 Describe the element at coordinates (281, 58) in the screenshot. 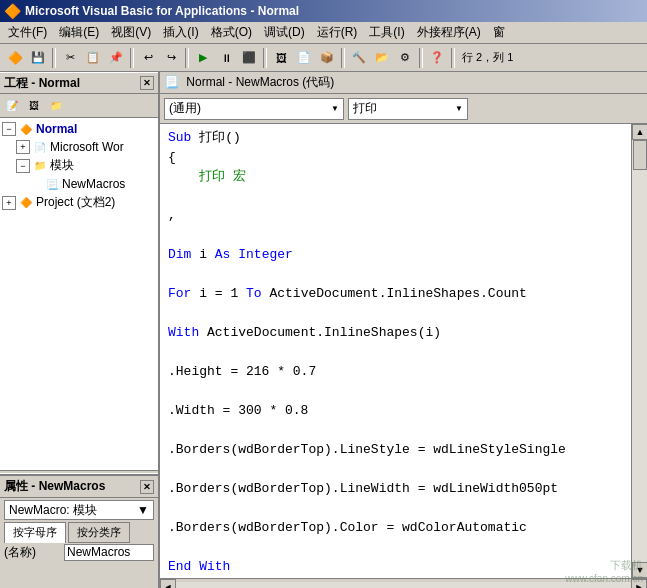

I see `tb-userform-btn: 🖼` at that location.